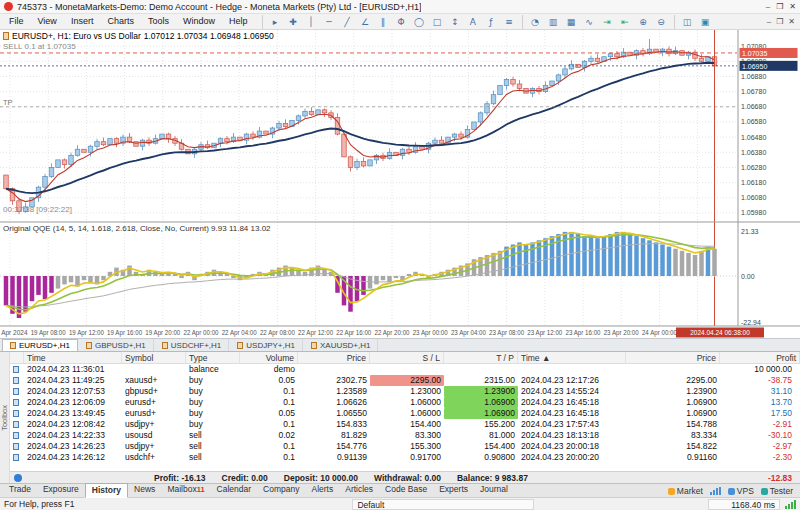  I want to click on toolbox-tab-news: News, so click(144, 490).